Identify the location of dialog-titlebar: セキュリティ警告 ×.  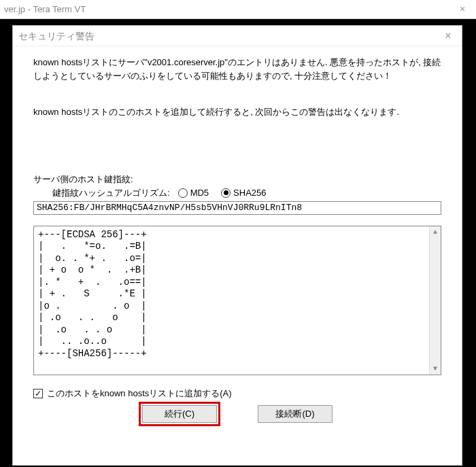
(237, 36).